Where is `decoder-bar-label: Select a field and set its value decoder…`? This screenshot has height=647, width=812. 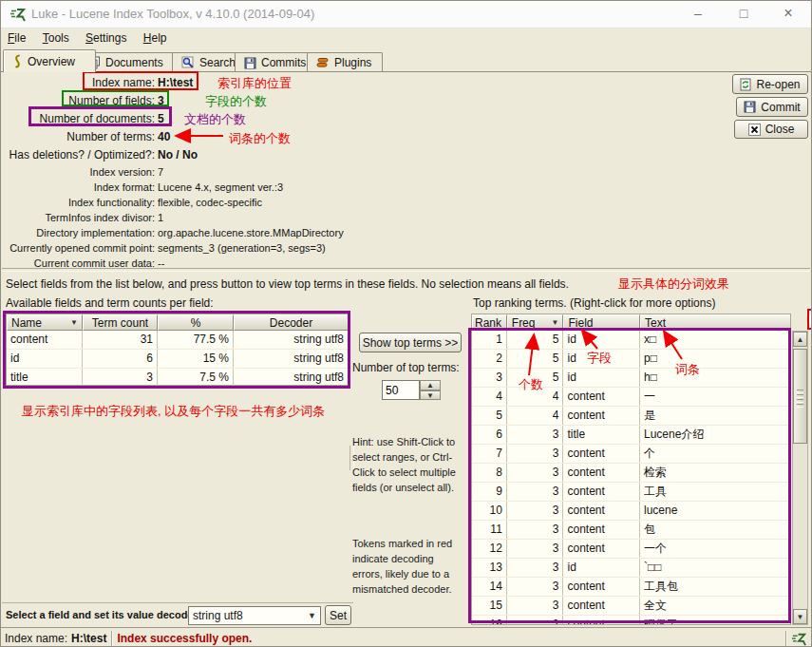 decoder-bar-label: Select a field and set its value decoder… is located at coordinates (103, 615).